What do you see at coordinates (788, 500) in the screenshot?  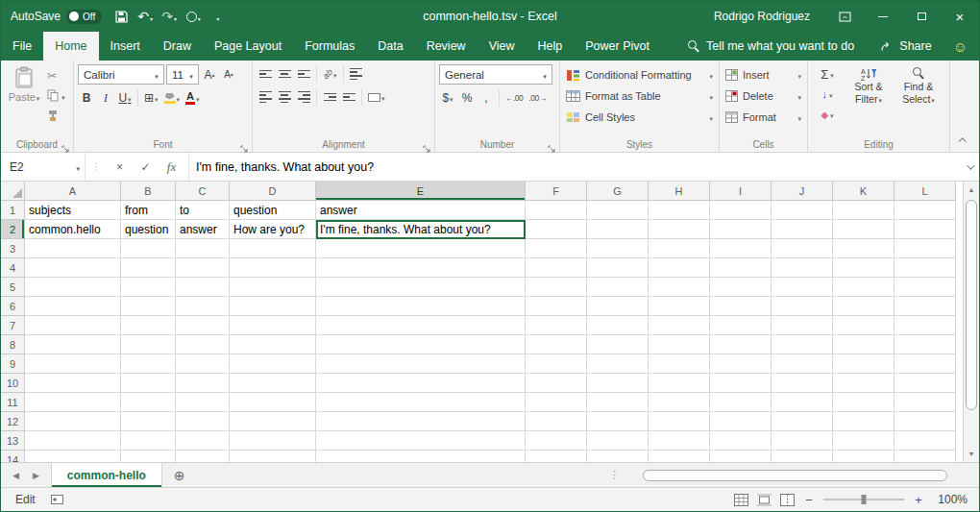 I see `page-break-view-button` at bounding box center [788, 500].